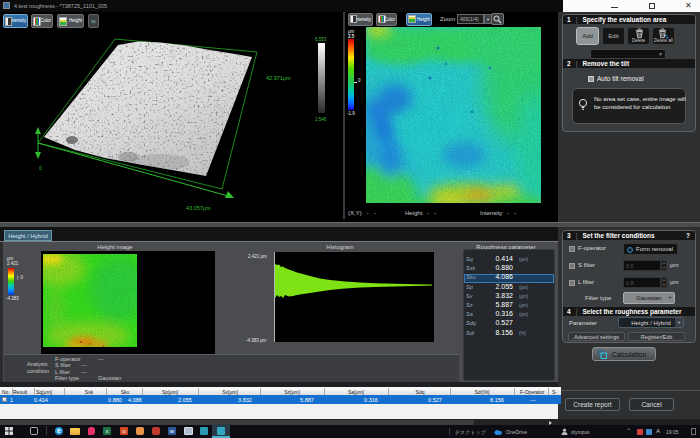 Image resolution: width=700 pixels, height=438 pixels. I want to click on svg-text: 0, so click(40, 168).